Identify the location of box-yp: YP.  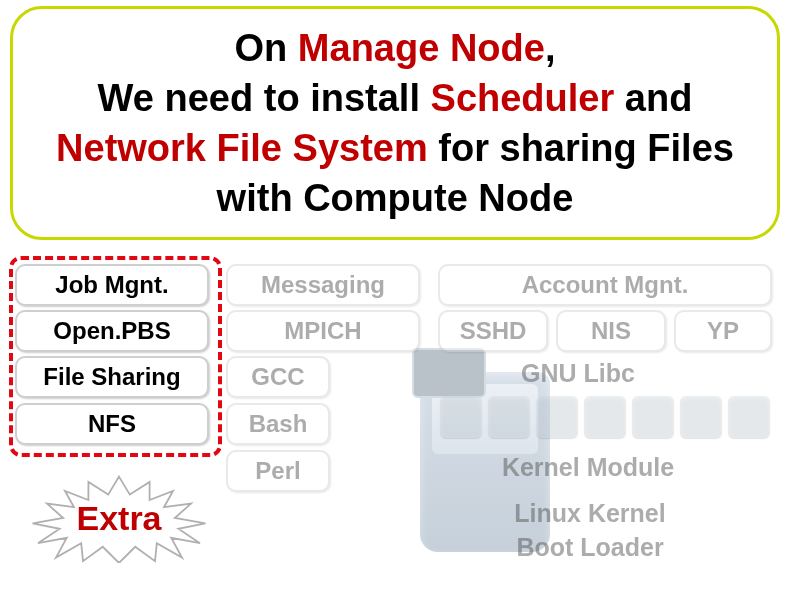
(723, 331).